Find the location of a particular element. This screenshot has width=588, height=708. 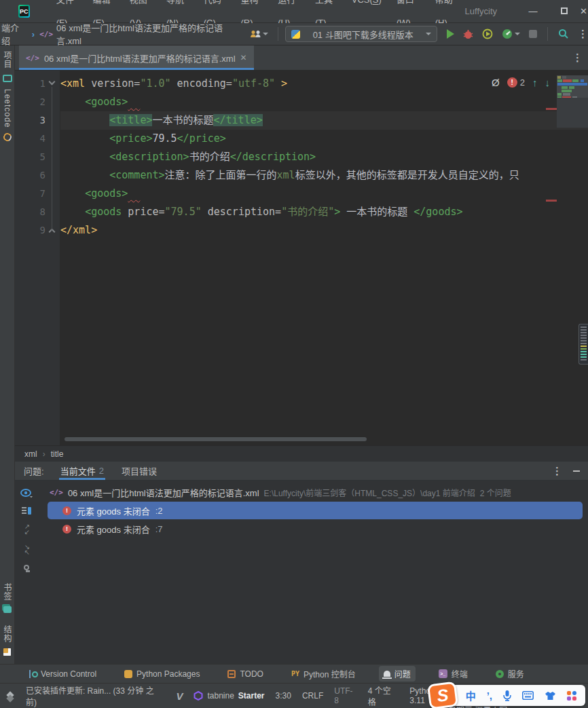

problem-count: 2 is located at coordinates (102, 471).